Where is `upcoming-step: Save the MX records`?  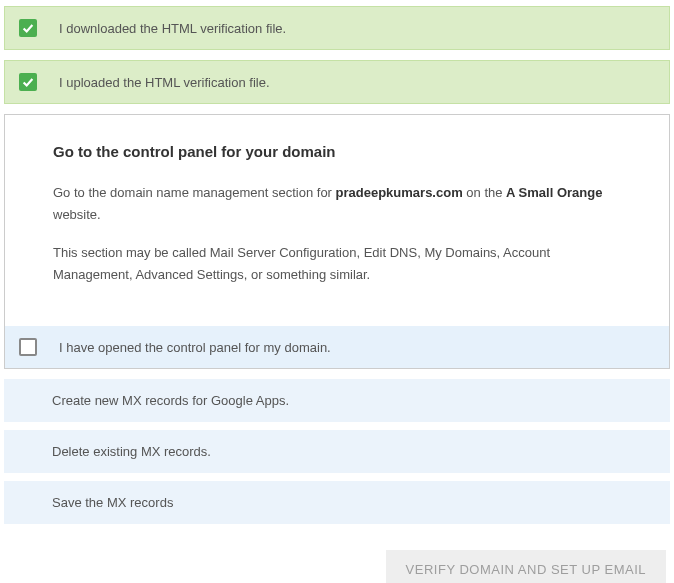 upcoming-step: Save the MX records is located at coordinates (337, 502).